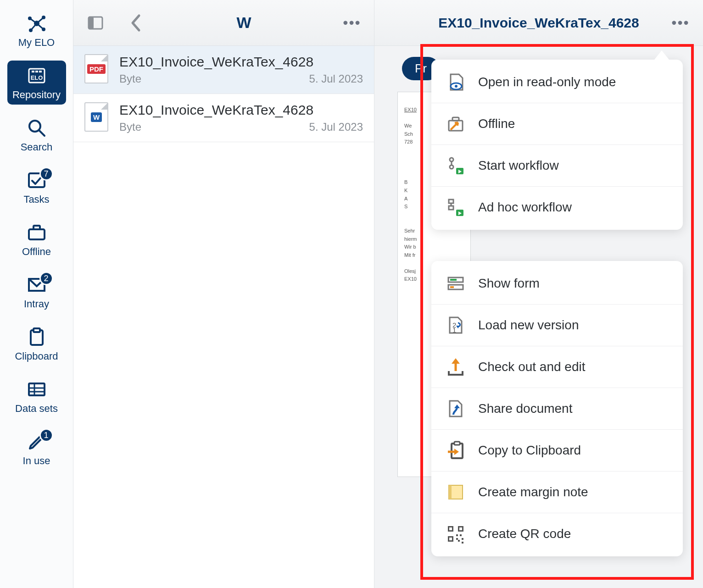  What do you see at coordinates (456, 124) in the screenshot?
I see `offline-icon` at bounding box center [456, 124].